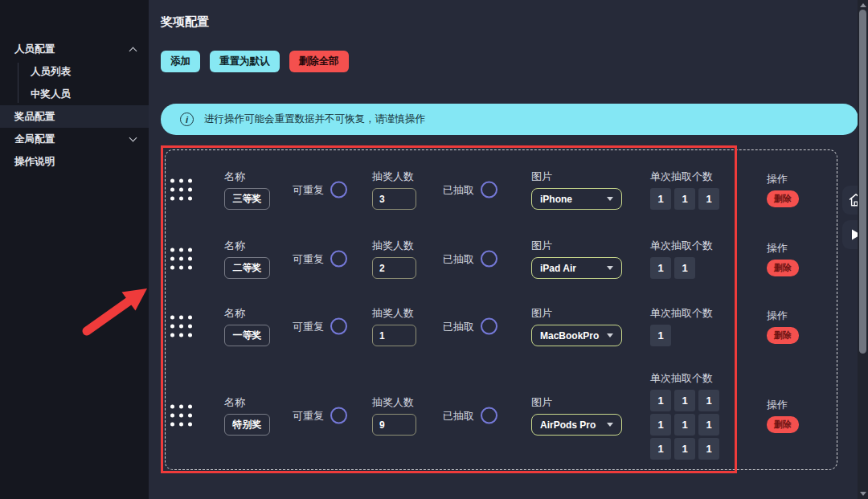 The height and width of the screenshot is (499, 868). Describe the element at coordinates (502, 326) in the screenshot. I see `prize-row: 名称 可重复 抽奖人数 已抽取 图片 MacBookPro` at that location.